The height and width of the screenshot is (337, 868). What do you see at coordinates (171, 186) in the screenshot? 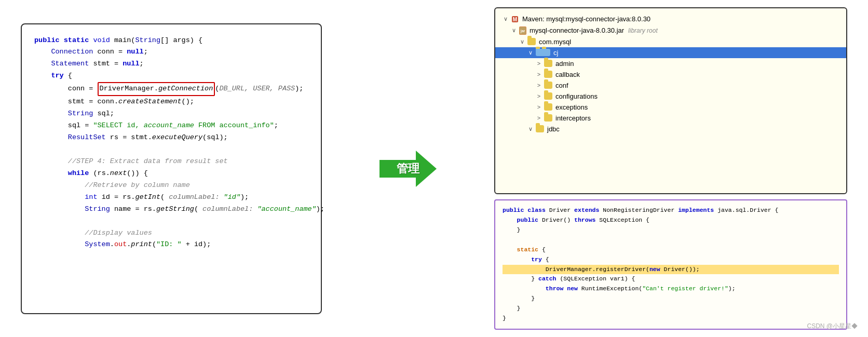
I see `code-line-12: //Retrieve by column name` at bounding box center [171, 186].